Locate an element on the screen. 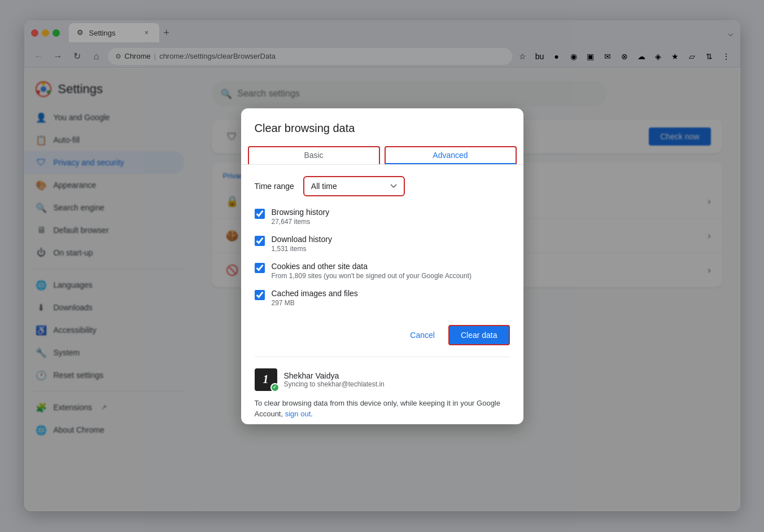 This screenshot has height=532, width=764. cancel-button: Cancel is located at coordinates (422, 335).